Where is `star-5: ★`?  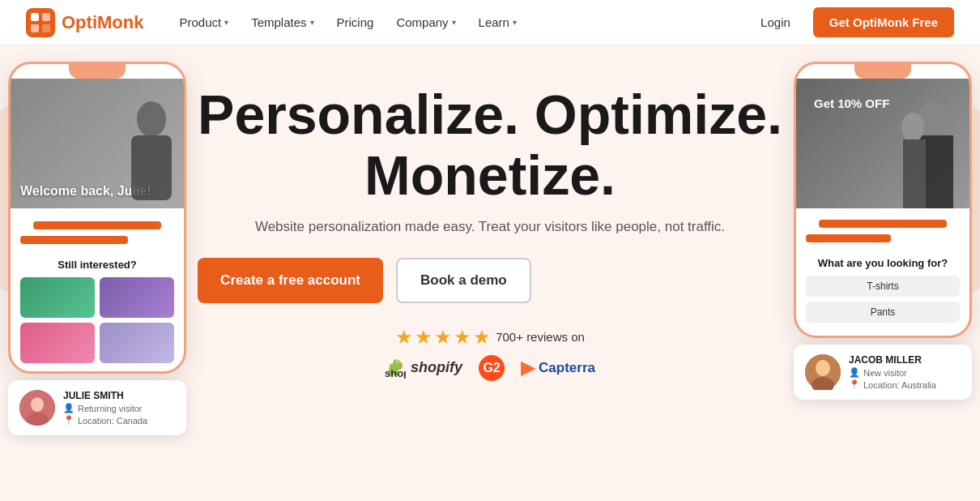 star-5: ★ is located at coordinates (482, 337).